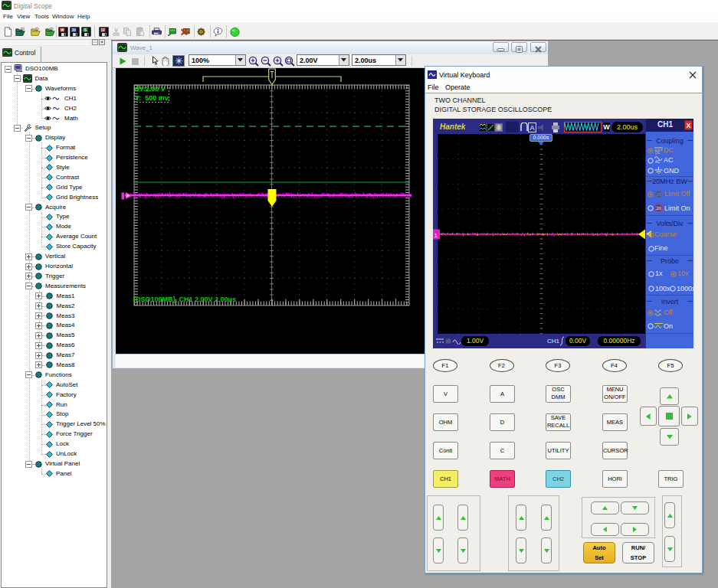 The height and width of the screenshot is (588, 718). What do you see at coordinates (657, 152) in the screenshot?
I see `svg-text: DC` at bounding box center [657, 152].